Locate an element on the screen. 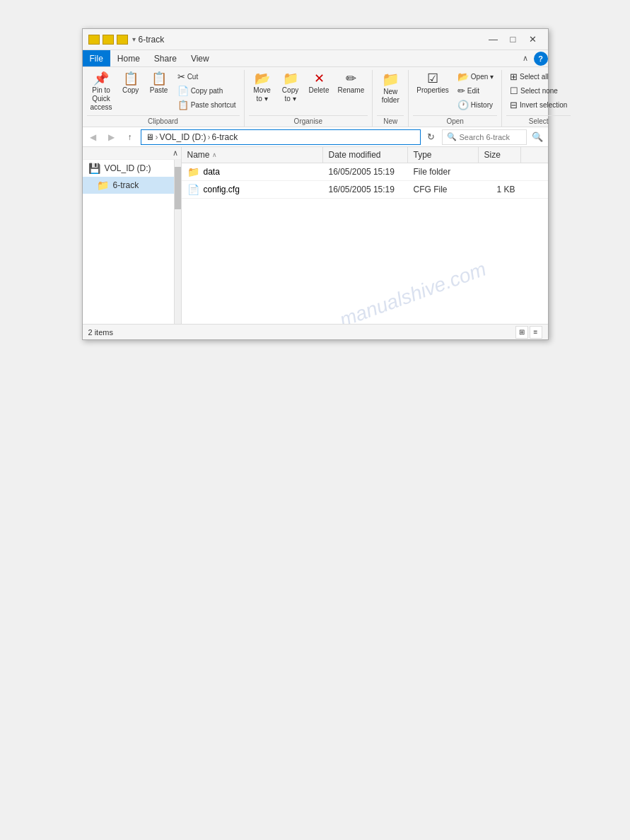 The width and height of the screenshot is (630, 840). sidebar: ∧ 💾 VOL_ID (D:) 📁 6-track is located at coordinates (132, 235).